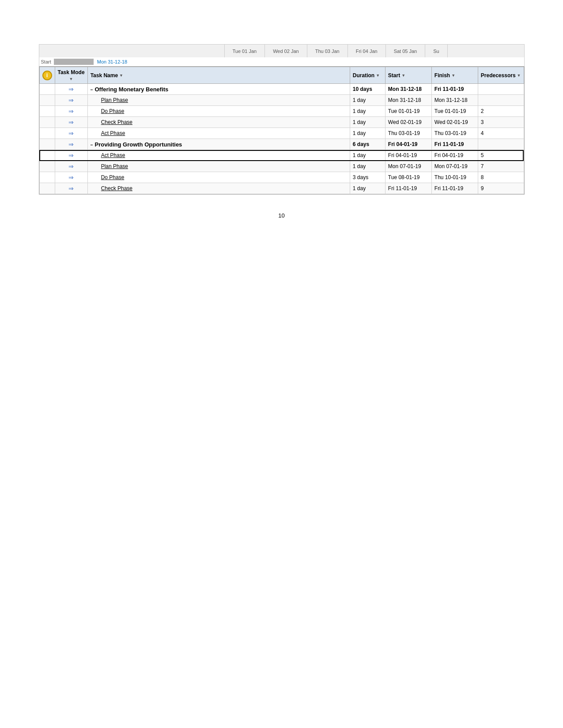 Image resolution: width=563 pixels, height=728 pixels. Describe the element at coordinates (219, 145) in the screenshot. I see `task-name-cell: −Providing Growth Opportunities` at that location.